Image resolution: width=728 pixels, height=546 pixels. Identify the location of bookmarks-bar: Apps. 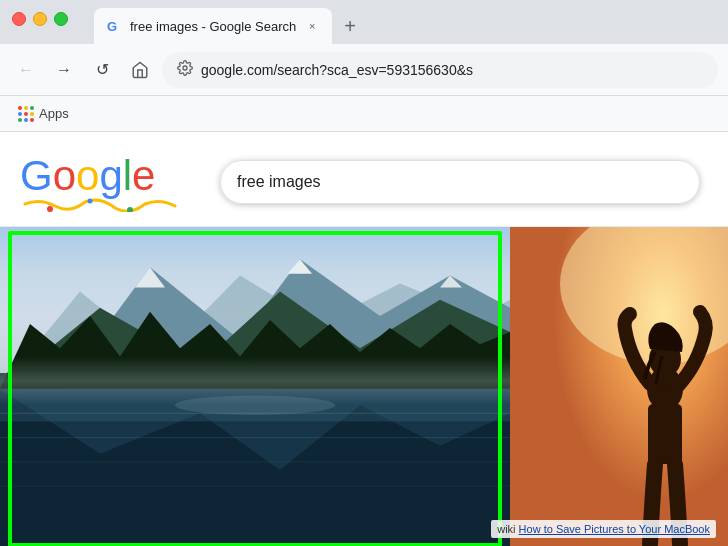
(364, 114).